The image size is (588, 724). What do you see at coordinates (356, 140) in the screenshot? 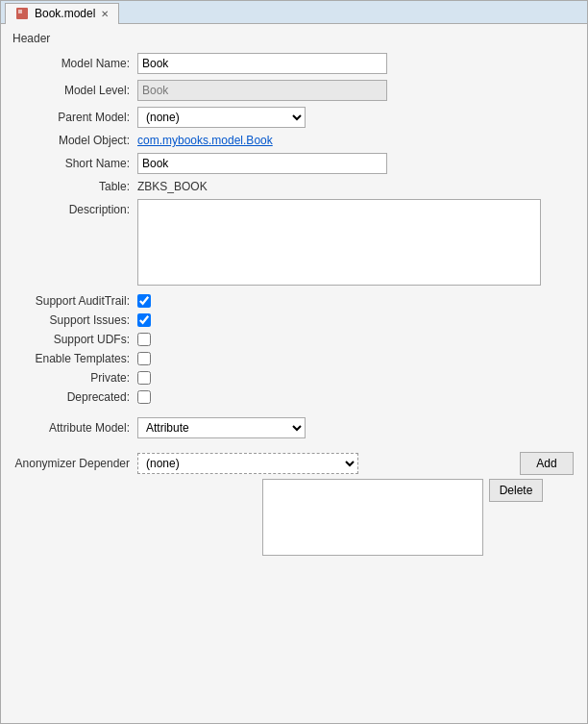
I see `model-object-field-wrap: com.mybooks.model.Book` at bounding box center [356, 140].